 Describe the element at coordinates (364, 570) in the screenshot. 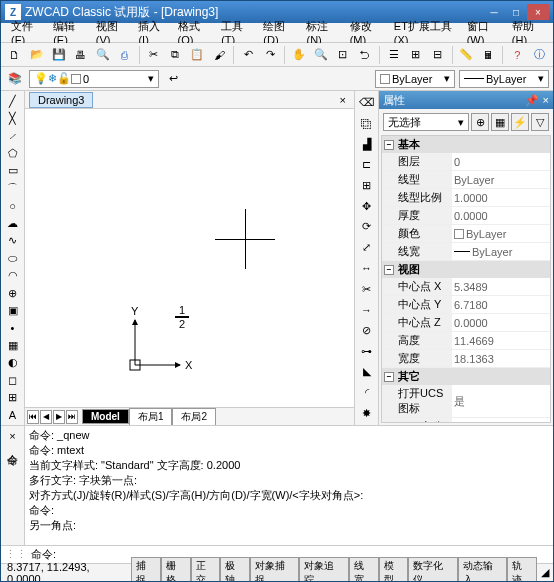

I see `status-线宽: 线宽` at that location.